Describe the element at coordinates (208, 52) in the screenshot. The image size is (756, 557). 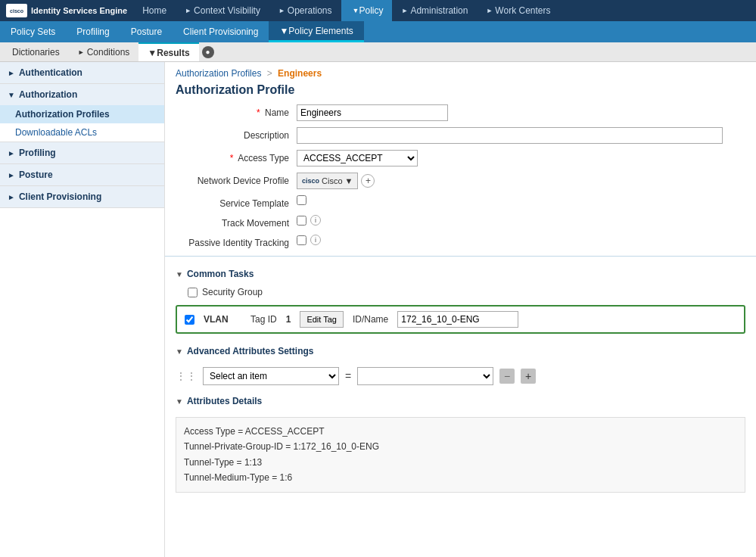
I see `collapse-button: ●` at that location.